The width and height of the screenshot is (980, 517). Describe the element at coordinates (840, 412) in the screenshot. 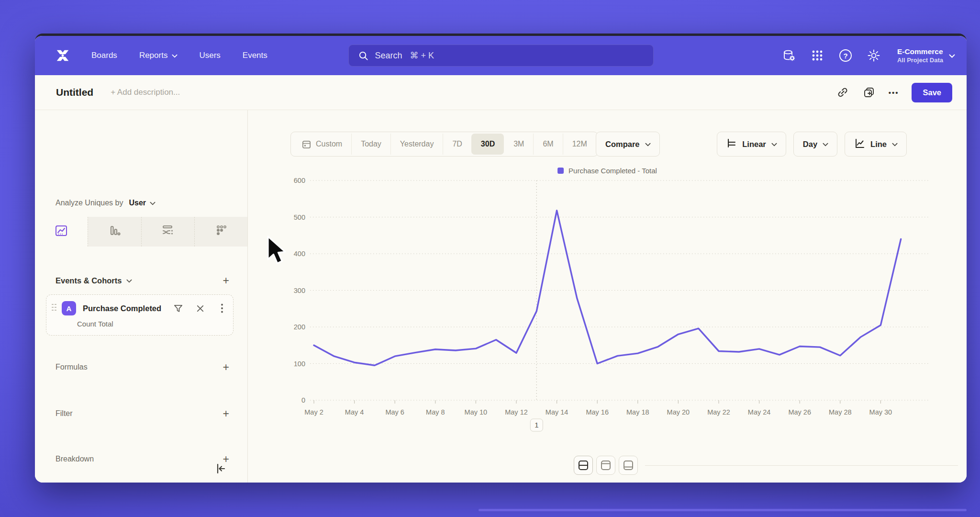

I see `svg-text: May 28` at that location.